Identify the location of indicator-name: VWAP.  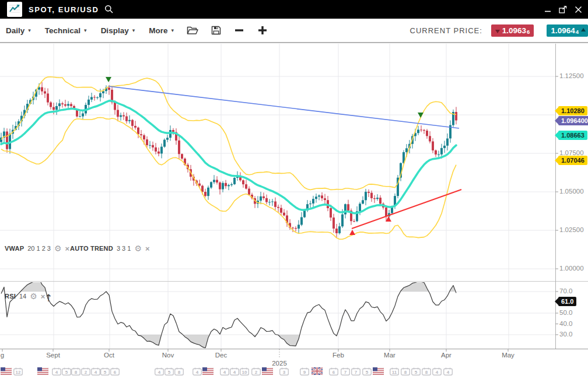
(14, 248).